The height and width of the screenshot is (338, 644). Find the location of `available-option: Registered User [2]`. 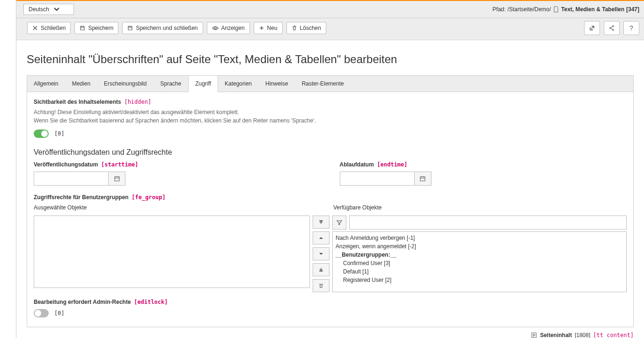

available-option: Registered User [2] is located at coordinates (479, 280).